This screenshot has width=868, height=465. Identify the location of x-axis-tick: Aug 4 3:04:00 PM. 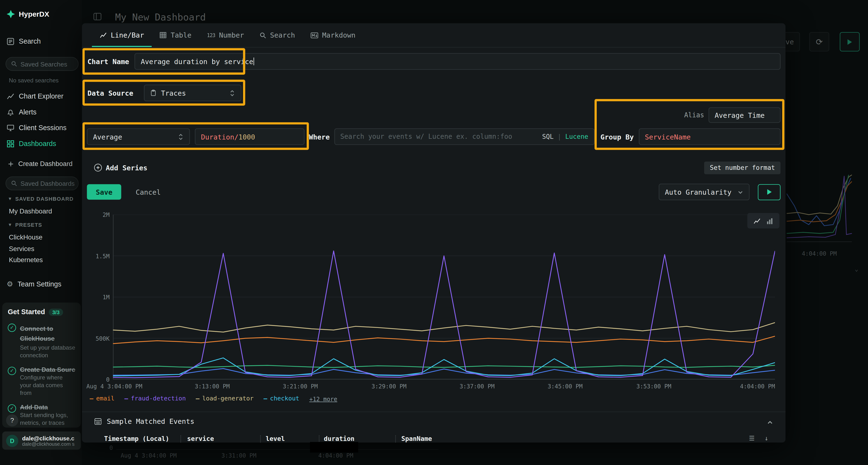
(114, 386).